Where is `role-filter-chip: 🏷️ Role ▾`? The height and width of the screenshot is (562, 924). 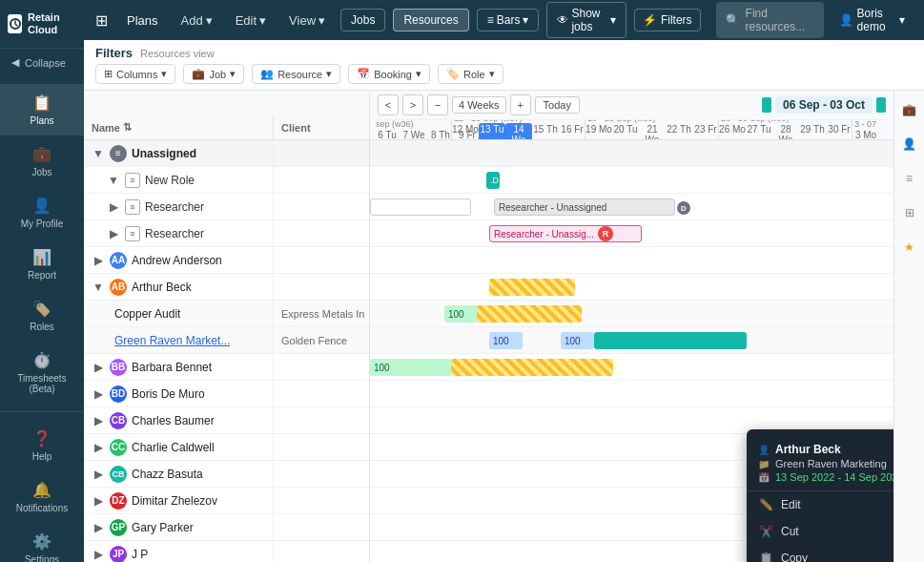
role-filter-chip: 🏷️ Role ▾ is located at coordinates (471, 74).